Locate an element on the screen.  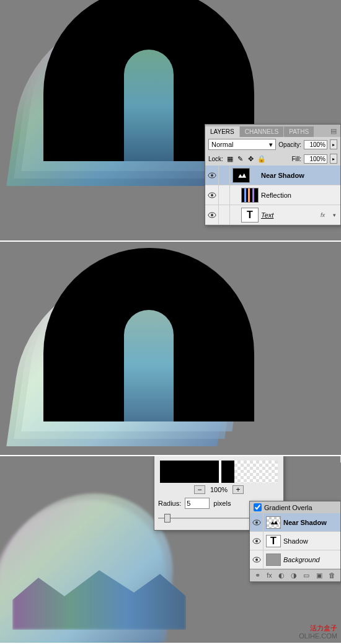
lock-transparency-icon: ▦ is located at coordinates (230, 159).